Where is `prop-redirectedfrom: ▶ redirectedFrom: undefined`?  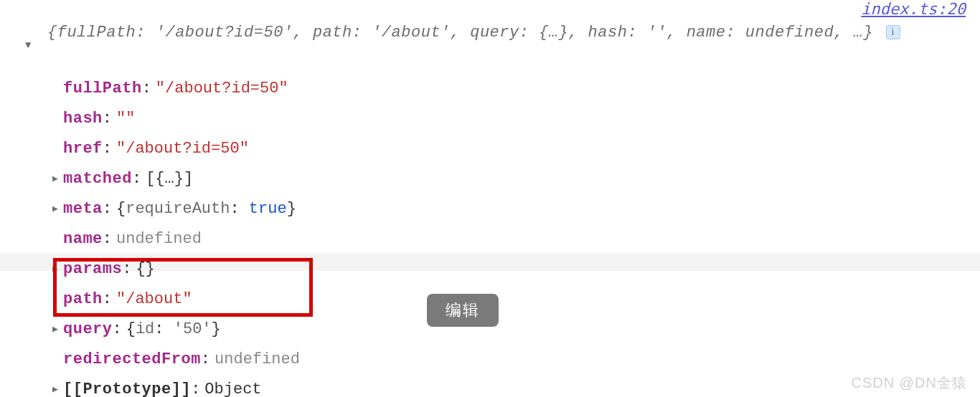
prop-redirectedfrom: ▶ redirectedFrom: undefined is located at coordinates (174, 359).